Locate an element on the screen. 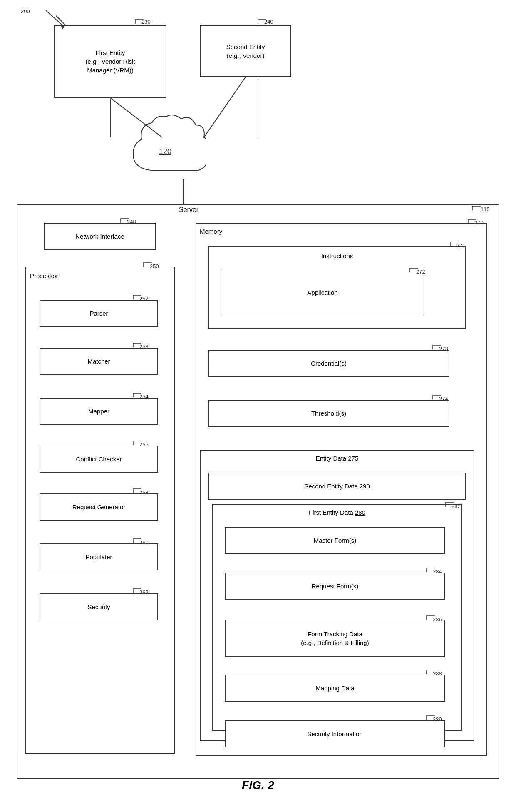  matcher-label: Matcher is located at coordinates (99, 361).